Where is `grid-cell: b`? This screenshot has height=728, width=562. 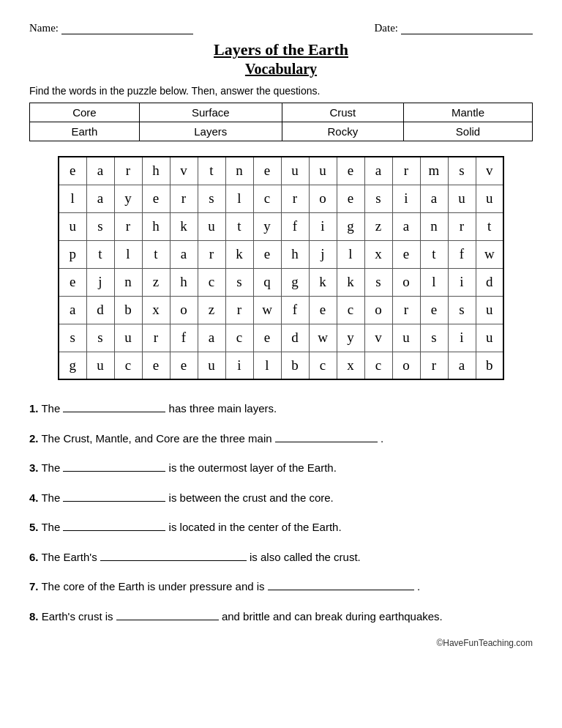
grid-cell: b is located at coordinates (490, 365).